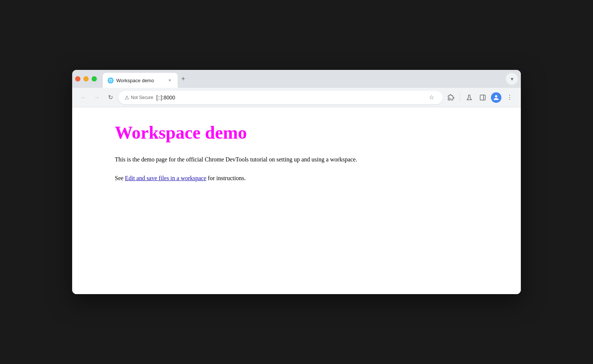  I want to click on close-button, so click(78, 79).